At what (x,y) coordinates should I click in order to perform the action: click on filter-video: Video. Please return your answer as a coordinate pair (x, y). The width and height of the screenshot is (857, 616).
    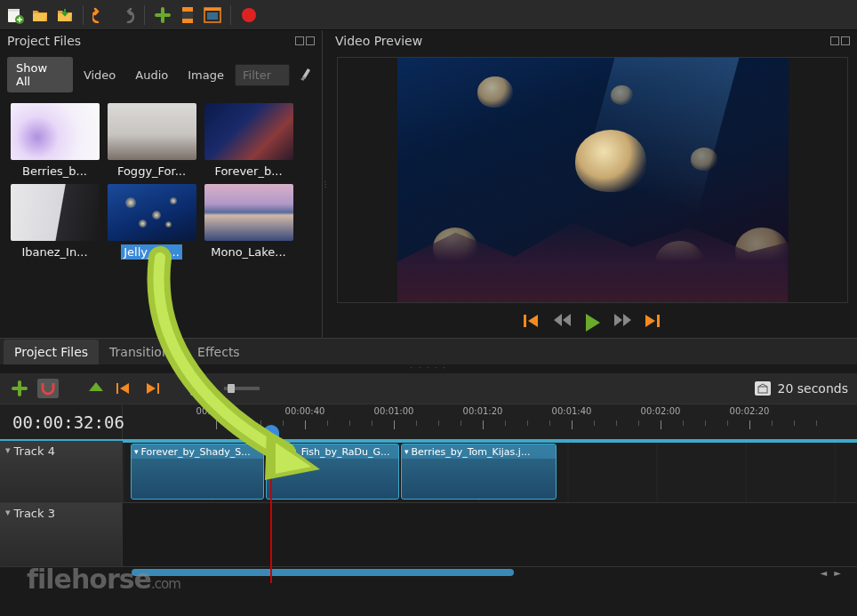
    Looking at the image, I should click on (100, 75).